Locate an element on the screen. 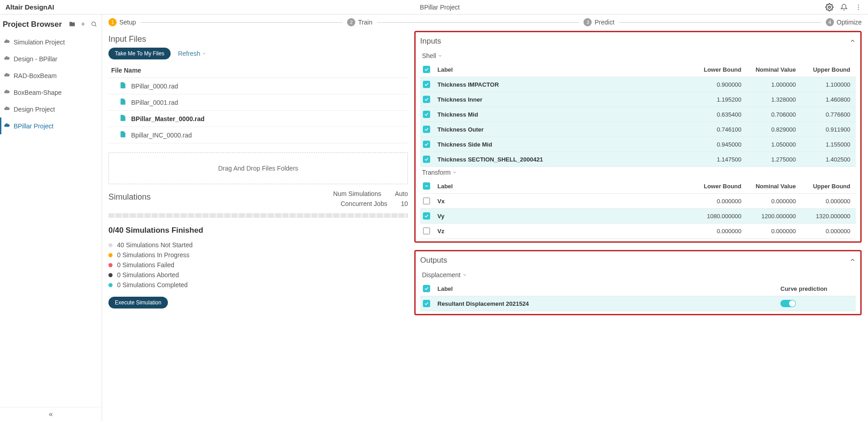  input-row: Vy1080.0000001200.0000001320.000000 is located at coordinates (638, 216).